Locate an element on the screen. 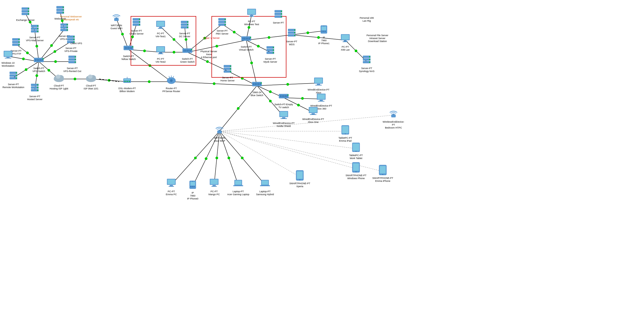 This screenshot has height=309, width=644. icon-yellow-switch is located at coordinates (128, 48).